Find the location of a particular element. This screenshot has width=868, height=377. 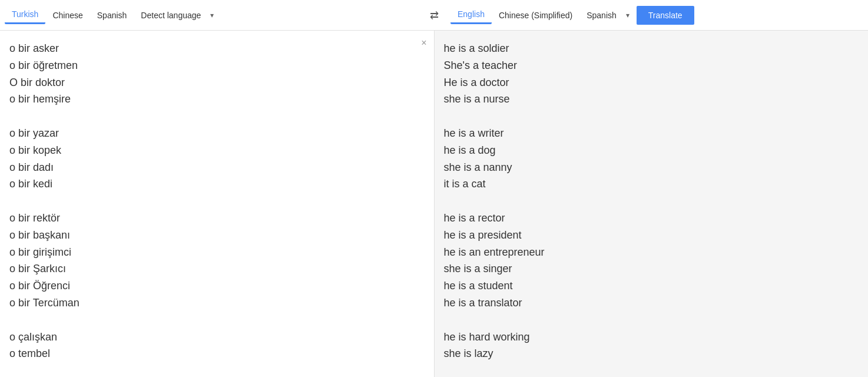

target-lang-chinese-simplified: Chinese (Simplified) is located at coordinates (536, 15).